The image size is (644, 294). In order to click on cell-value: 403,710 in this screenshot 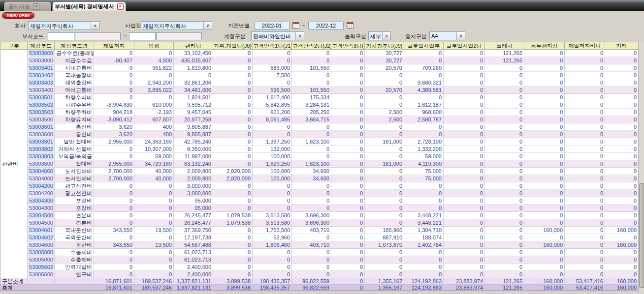, I will do `click(312, 245)`.